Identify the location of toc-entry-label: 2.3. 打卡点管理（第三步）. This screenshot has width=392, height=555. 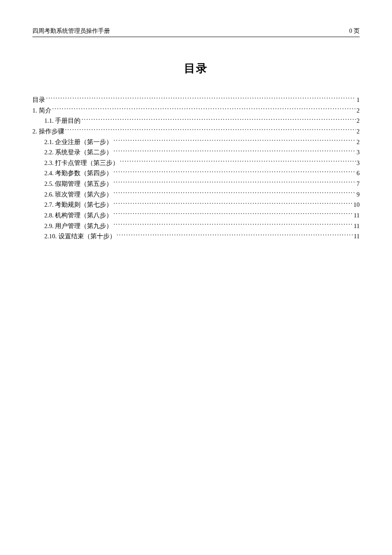
(82, 163).